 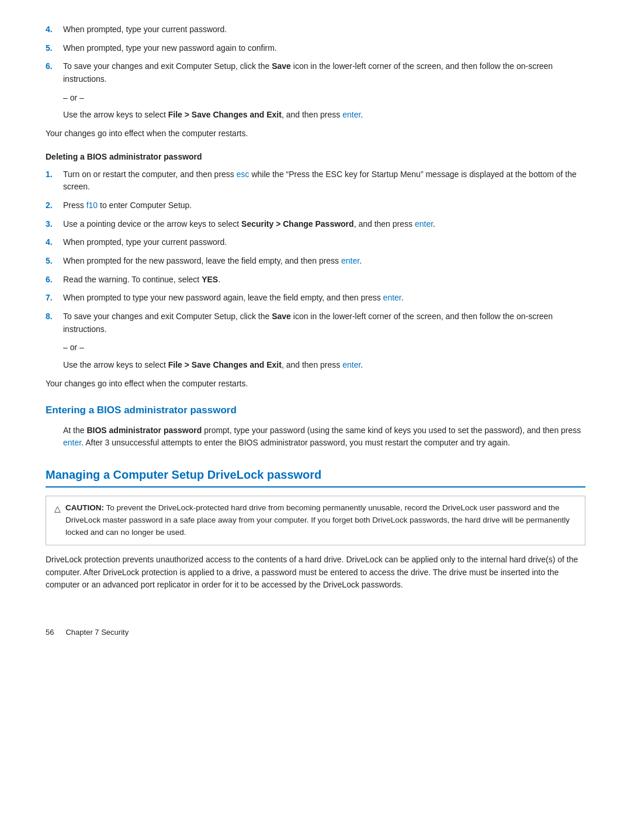 I want to click on list-item: 6. Read the warning. To continue, select…, so click(x=316, y=280).